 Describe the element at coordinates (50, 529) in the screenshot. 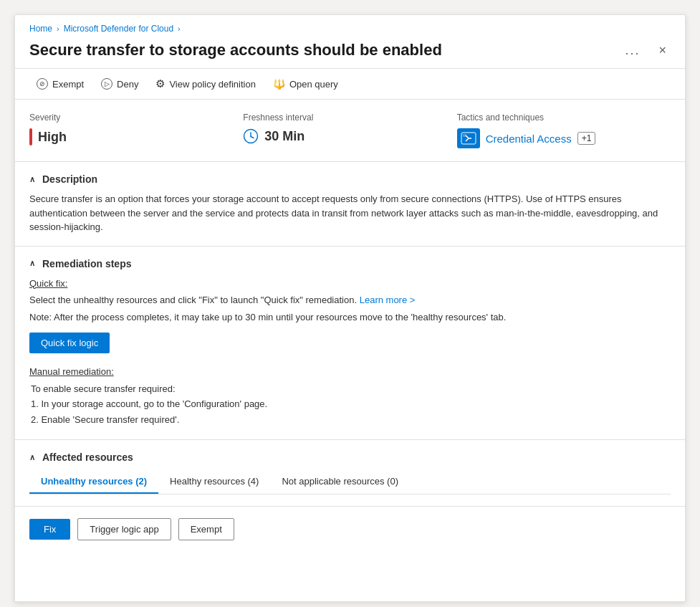

I see `fix-button: Fix` at that location.